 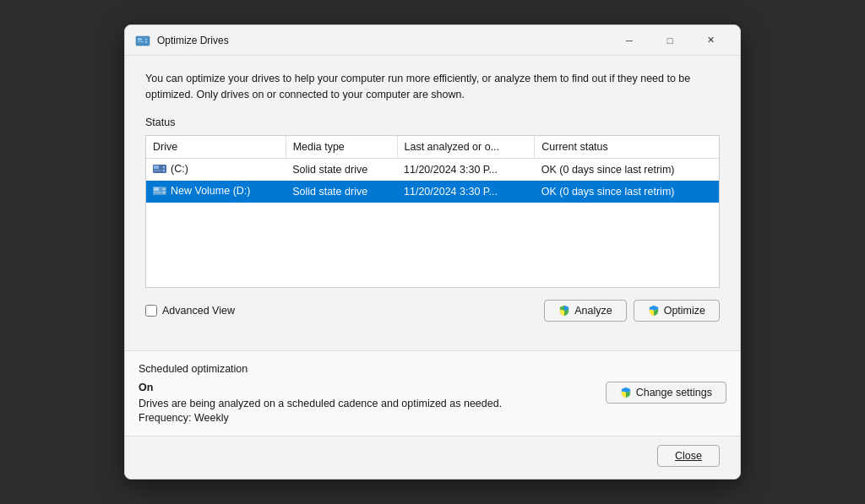 What do you see at coordinates (341, 311) in the screenshot?
I see `advanced-view-label: Advanced View` at bounding box center [341, 311].